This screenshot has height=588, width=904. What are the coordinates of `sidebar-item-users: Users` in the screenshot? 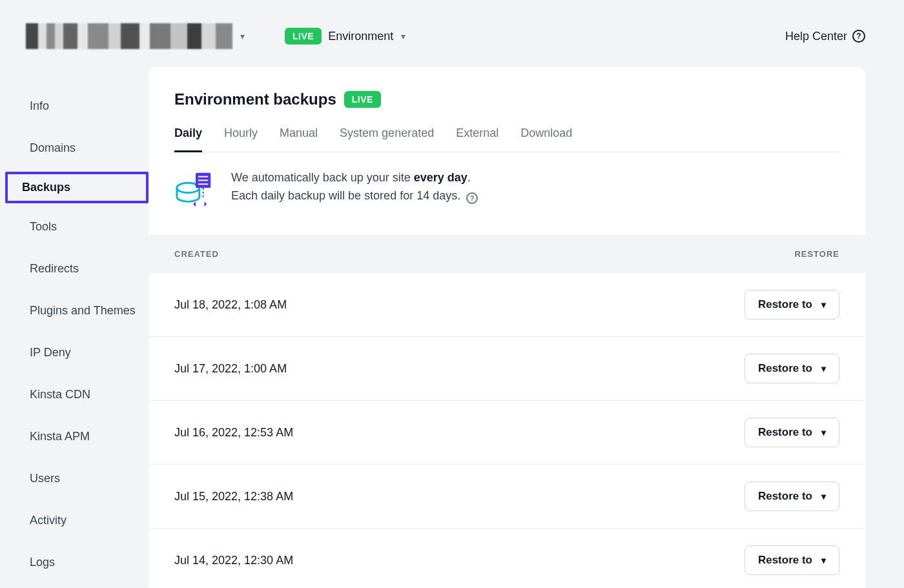 It's located at (84, 479).